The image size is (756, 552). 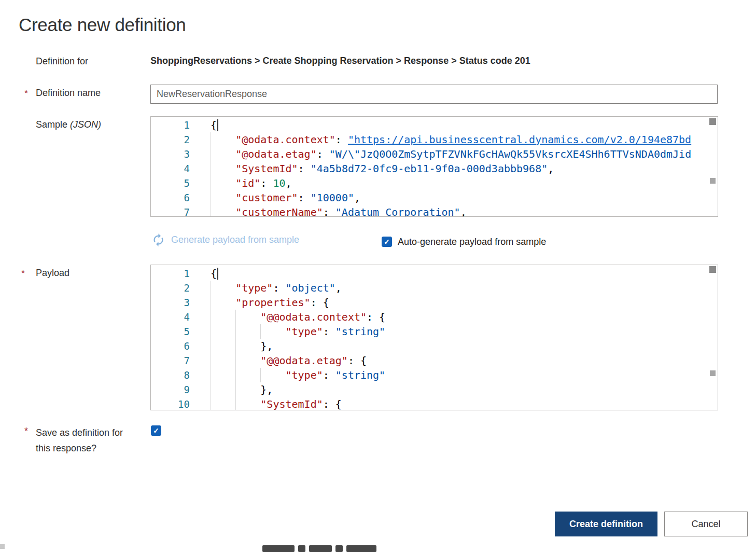 What do you see at coordinates (62, 61) in the screenshot?
I see `definition-for-label: Definition for` at bounding box center [62, 61].